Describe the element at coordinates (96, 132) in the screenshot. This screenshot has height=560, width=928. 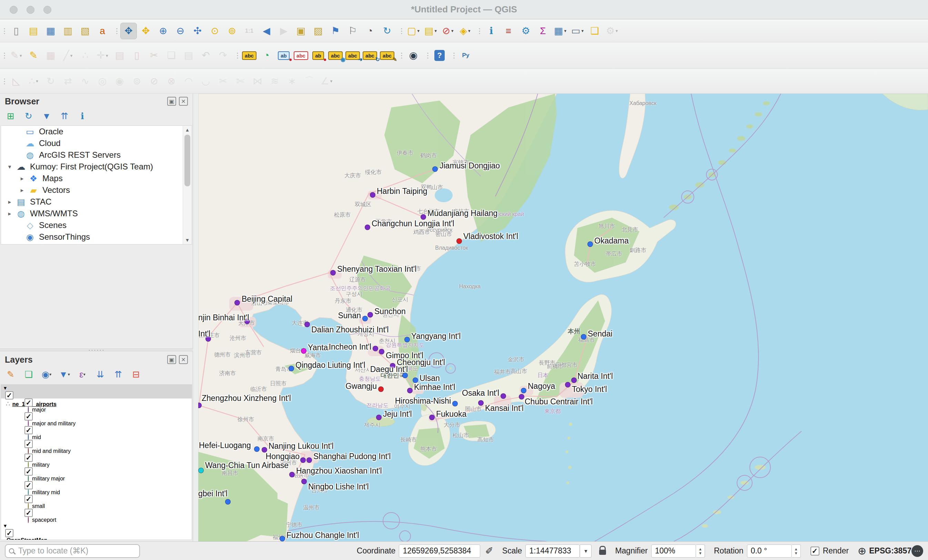
I see `browser-item-oracle: ▭Oracle` at that location.